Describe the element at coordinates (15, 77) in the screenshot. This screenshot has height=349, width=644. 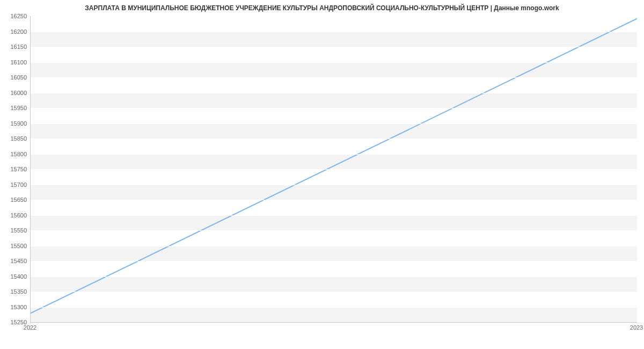
I see `y-tick-label: 16050` at that location.